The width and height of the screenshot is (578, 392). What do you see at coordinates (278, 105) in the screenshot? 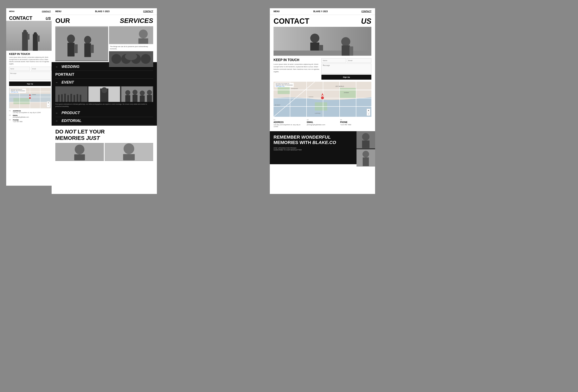
I see `svg-text: AM-WEST` at bounding box center [278, 105].